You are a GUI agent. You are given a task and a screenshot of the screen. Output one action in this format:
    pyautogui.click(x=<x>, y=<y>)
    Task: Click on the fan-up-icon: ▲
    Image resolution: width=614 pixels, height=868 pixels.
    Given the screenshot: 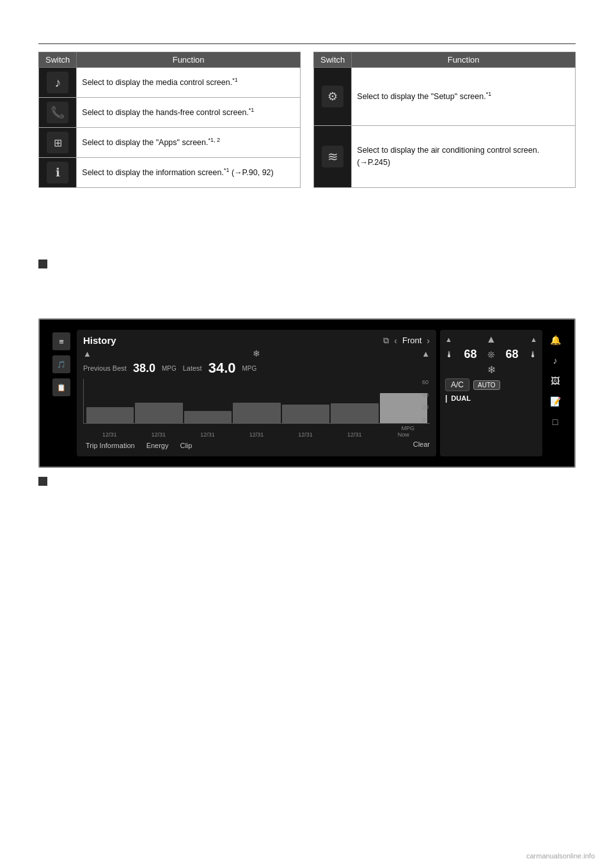 What is the action you would take?
    pyautogui.click(x=491, y=339)
    